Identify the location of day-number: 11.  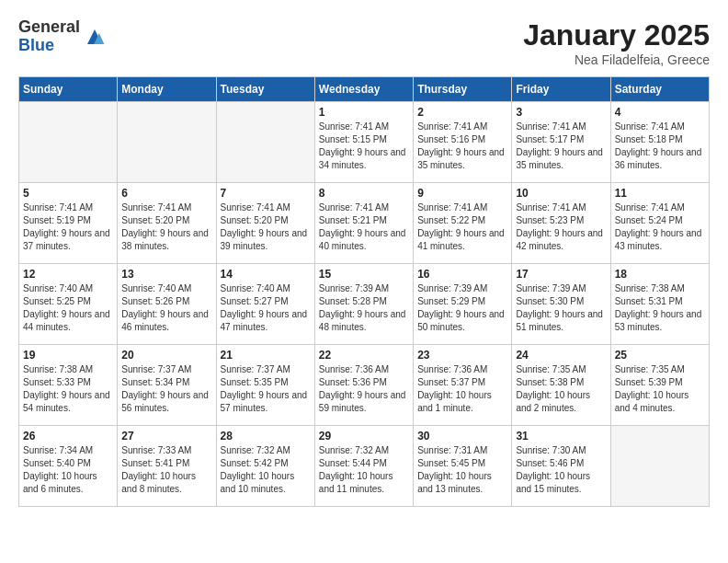
(660, 193).